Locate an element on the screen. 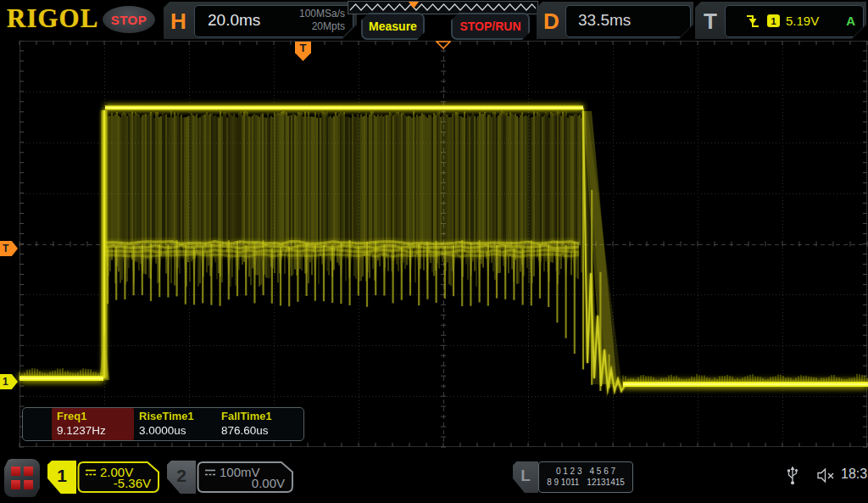 This screenshot has height=503, width=868. delay-block: D 33.5ms is located at coordinates (615, 20).